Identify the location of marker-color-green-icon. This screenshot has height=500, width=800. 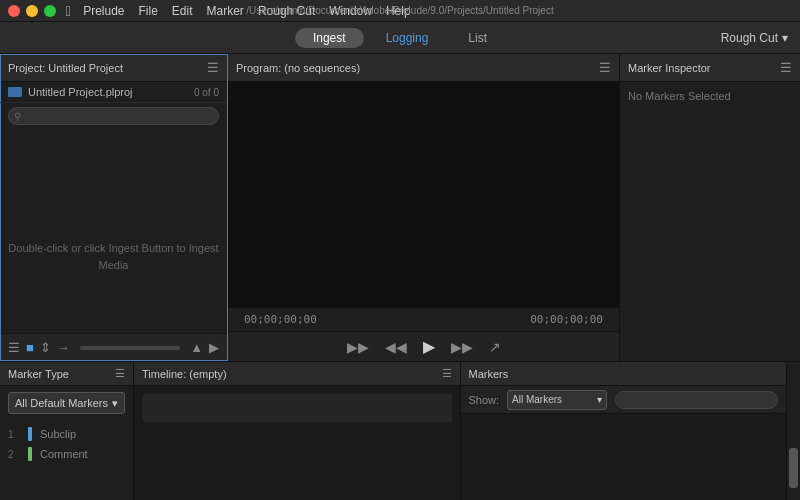
(30, 454).